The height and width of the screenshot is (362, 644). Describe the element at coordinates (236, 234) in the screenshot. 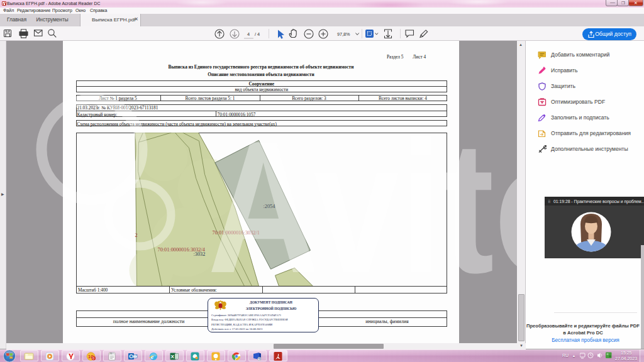

I see `svg-text: 70:01:0000016:3032/1` at that location.